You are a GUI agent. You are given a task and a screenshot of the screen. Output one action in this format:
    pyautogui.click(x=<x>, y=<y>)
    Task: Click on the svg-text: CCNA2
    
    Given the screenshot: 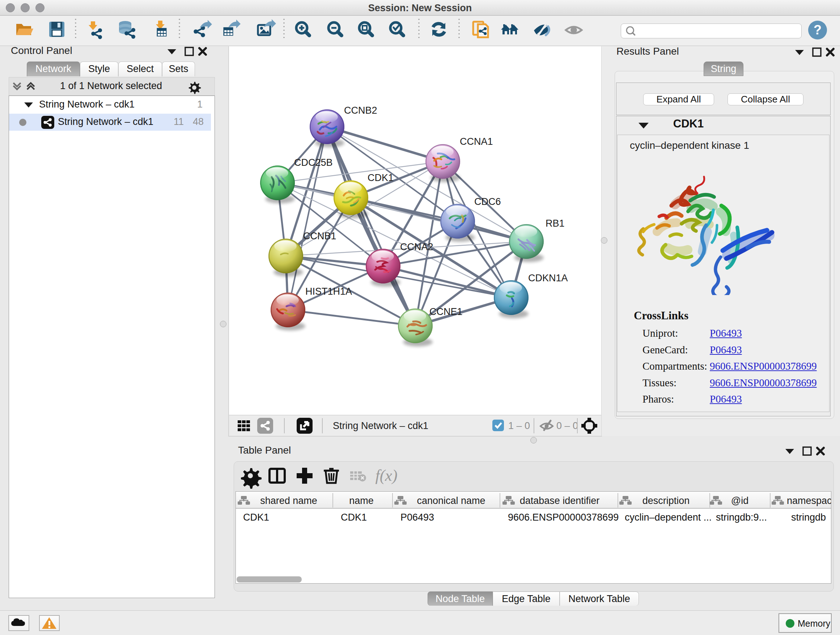 What is the action you would take?
    pyautogui.click(x=417, y=247)
    